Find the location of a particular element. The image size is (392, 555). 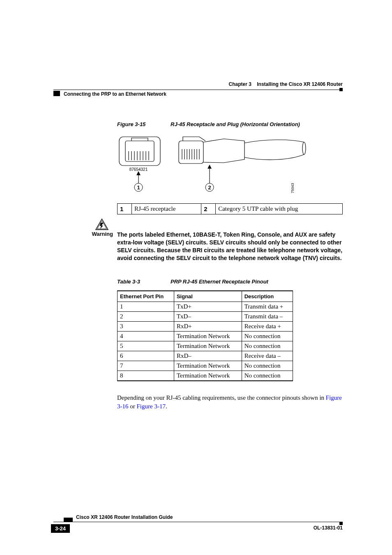

warning-text: The ports labeled Ethernet, 10BASE-T, To… is located at coordinates (230, 246).